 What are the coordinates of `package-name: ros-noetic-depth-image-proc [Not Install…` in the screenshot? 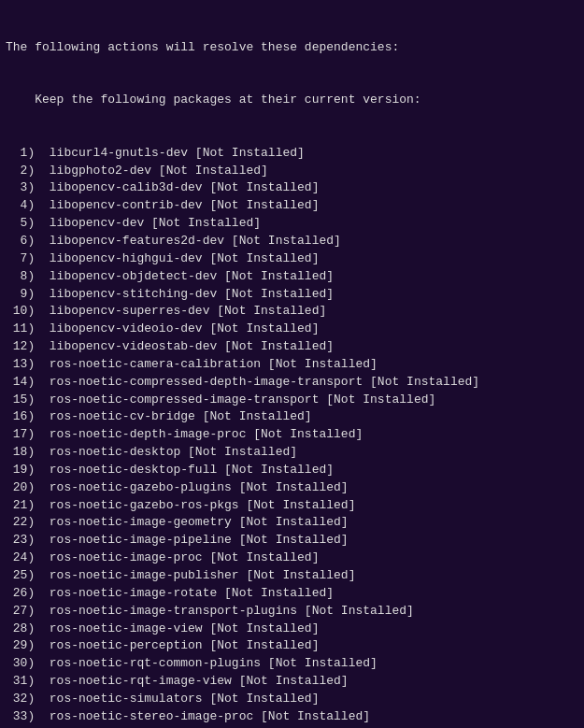 It's located at (206, 435).